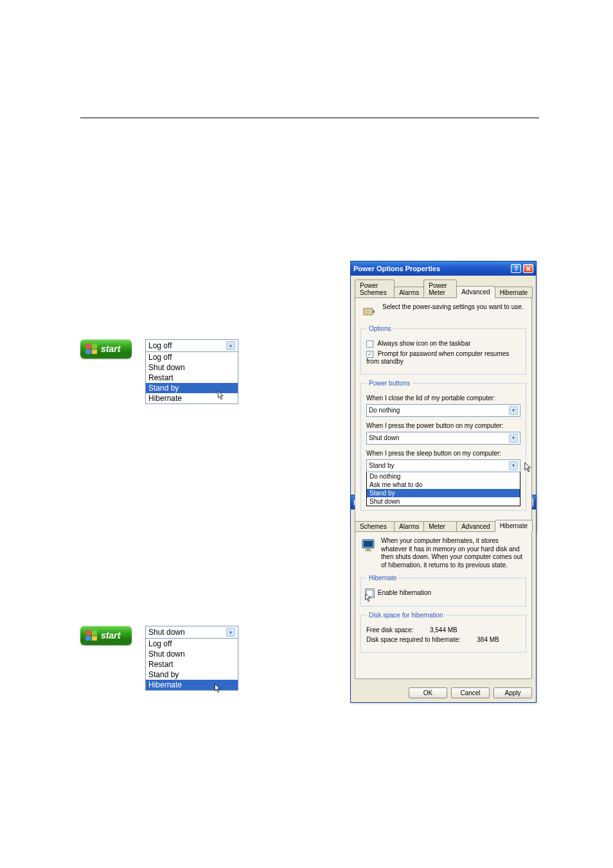  What do you see at coordinates (167, 632) in the screenshot?
I see `dropdown-selected: Shut down` at bounding box center [167, 632].